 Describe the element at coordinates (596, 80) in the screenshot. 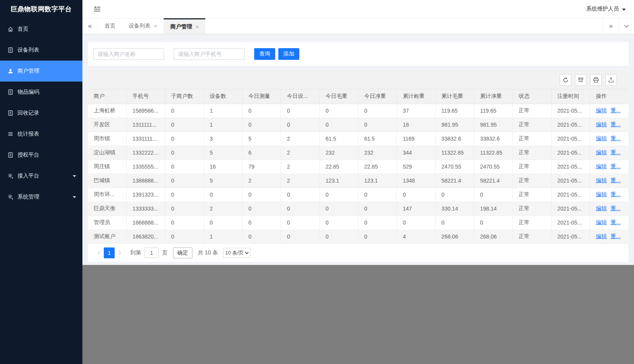

I see `print-button` at that location.